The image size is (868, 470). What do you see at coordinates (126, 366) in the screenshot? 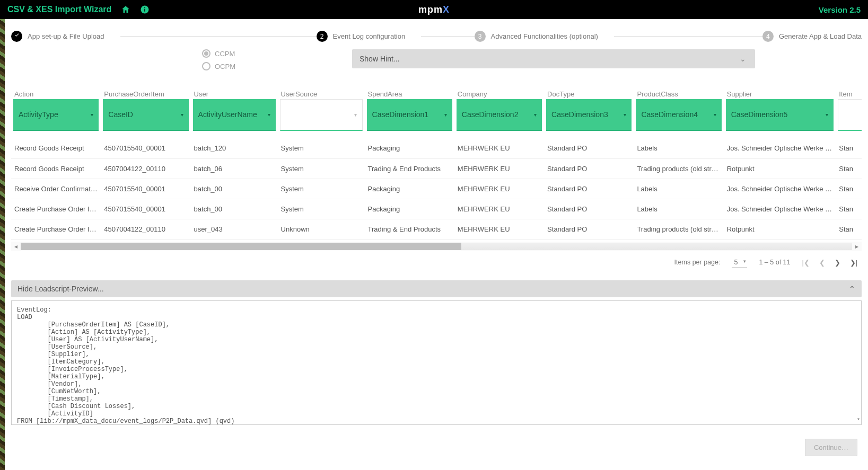
I see `loadscript-text: EventLog: LOAD [PurchaseOrderItem] AS [C…` at bounding box center [126, 366].